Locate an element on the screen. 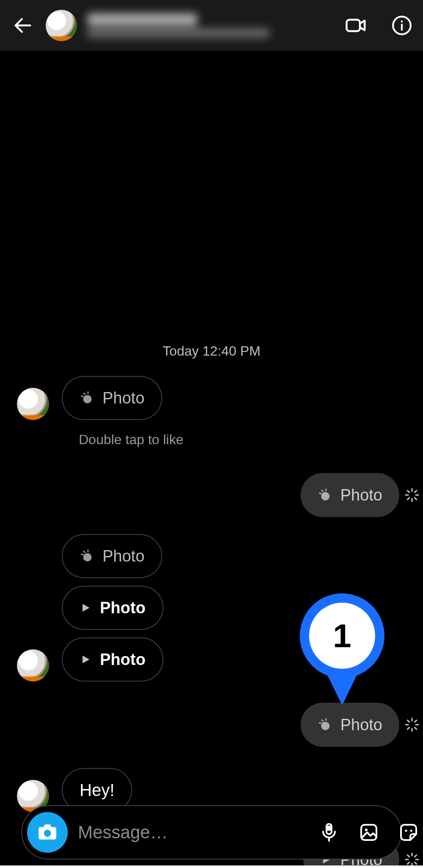 This screenshot has height=868, width=423. video-call-button is located at coordinates (356, 25).